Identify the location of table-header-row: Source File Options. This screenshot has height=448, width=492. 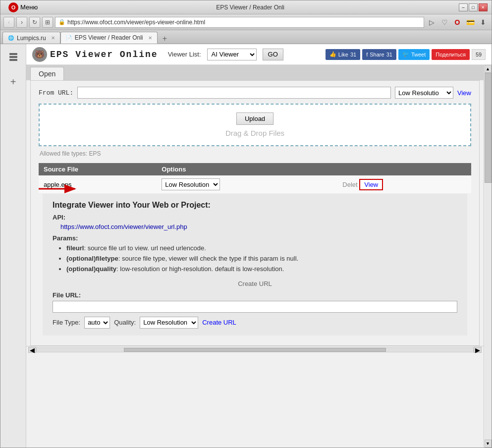
(255, 169).